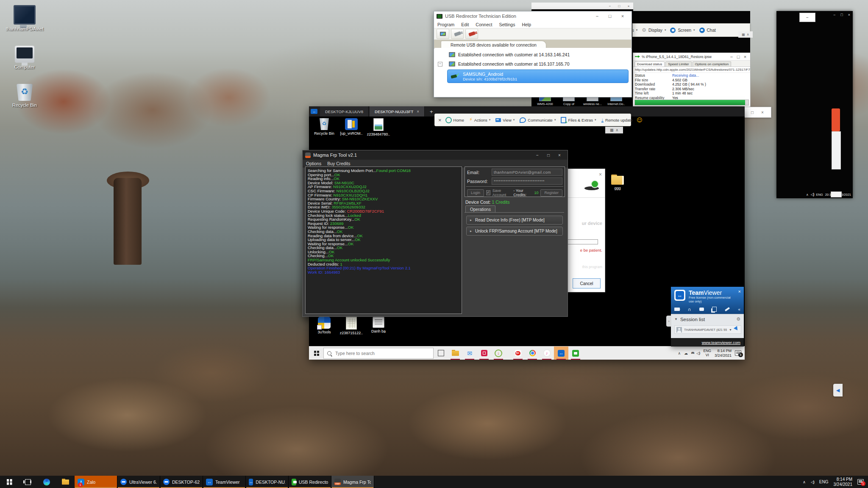 The width and height of the screenshot is (868, 488). I want to click on usb-tool-connect-button, so click(457, 34).